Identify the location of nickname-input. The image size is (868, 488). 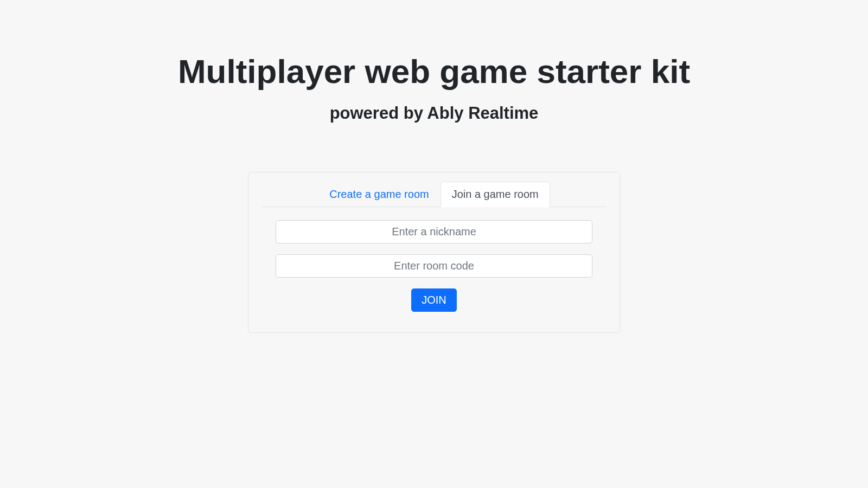
(434, 232).